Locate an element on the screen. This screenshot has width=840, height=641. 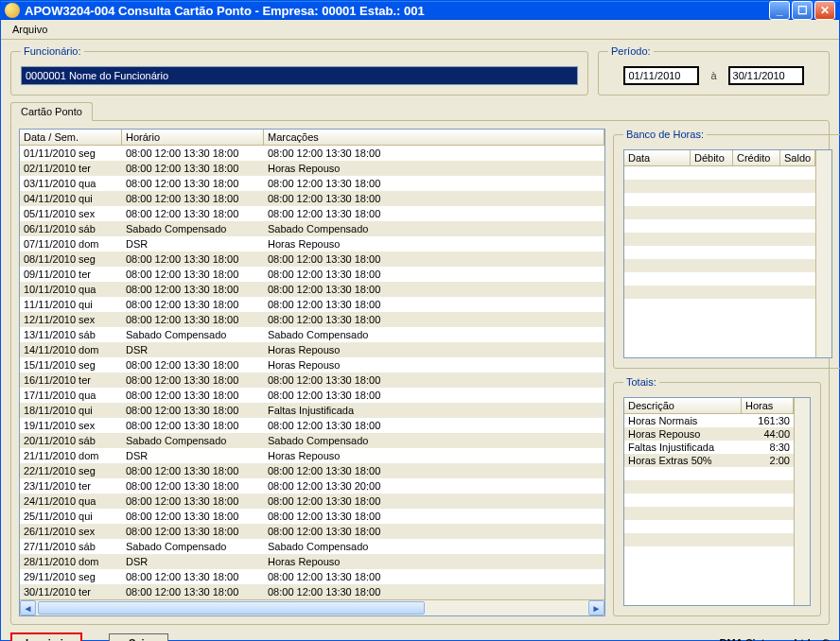
totais-row: Horas Repouso44:00 is located at coordinates (709, 434).